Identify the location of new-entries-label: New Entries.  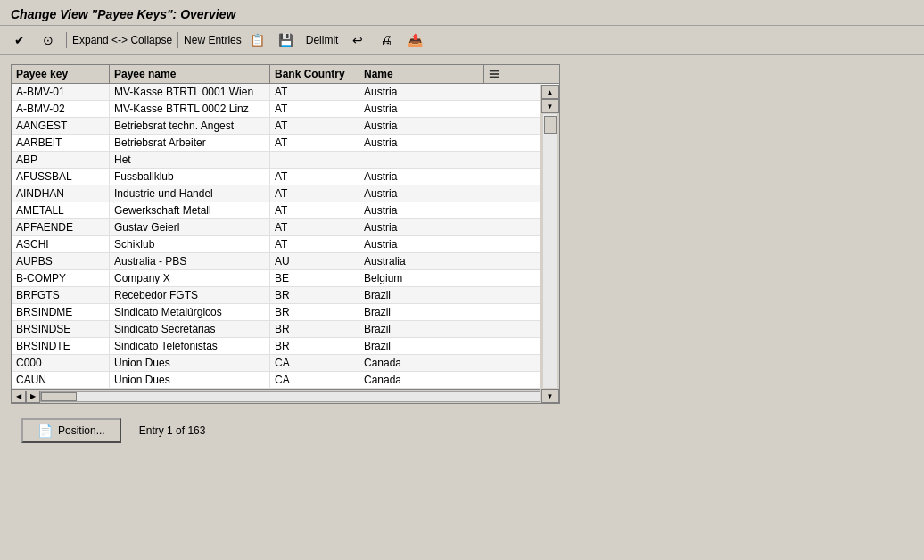
(212, 40).